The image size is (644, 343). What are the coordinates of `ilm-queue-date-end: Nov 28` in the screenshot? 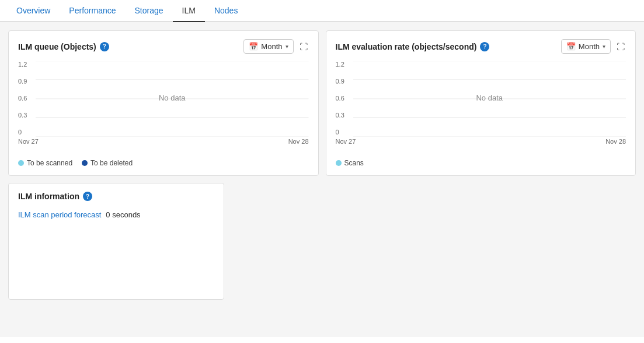 It's located at (299, 141).